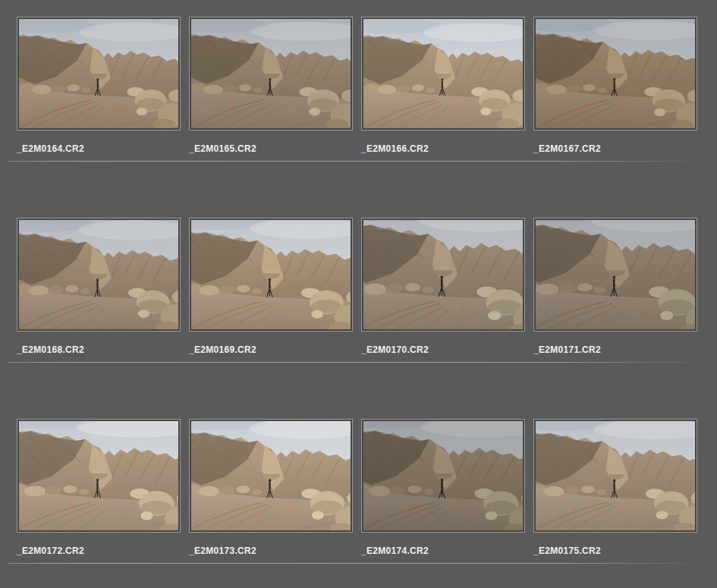  Describe the element at coordinates (615, 149) in the screenshot. I see `filename-label: _E2M0167.CR2` at that location.